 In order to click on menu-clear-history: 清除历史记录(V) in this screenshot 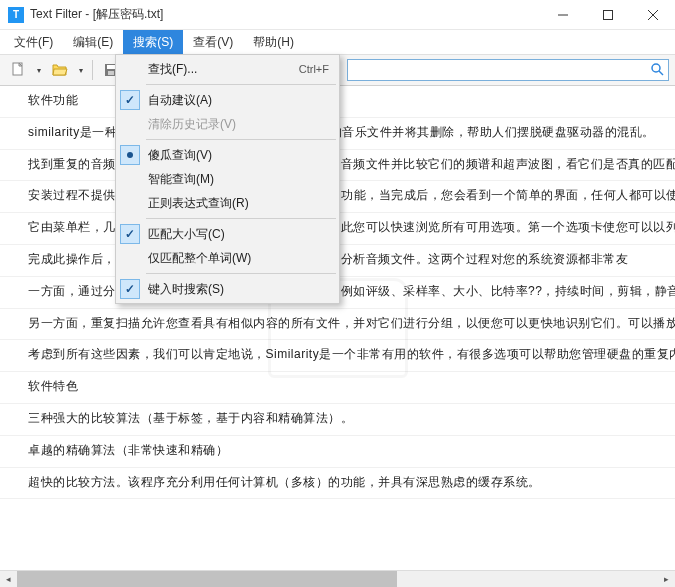, I will do `click(228, 124)`.